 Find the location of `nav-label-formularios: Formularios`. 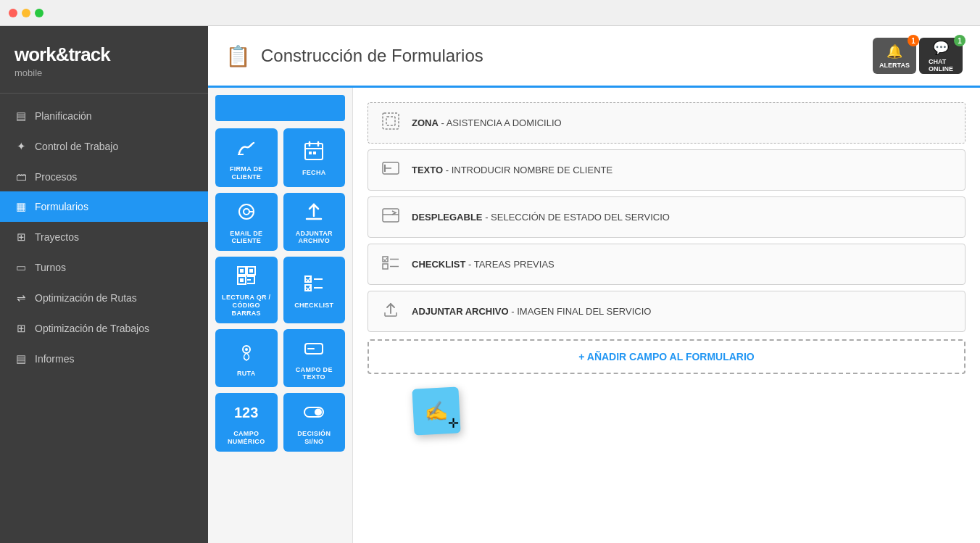

nav-label-formularios: Formularios is located at coordinates (62, 207).